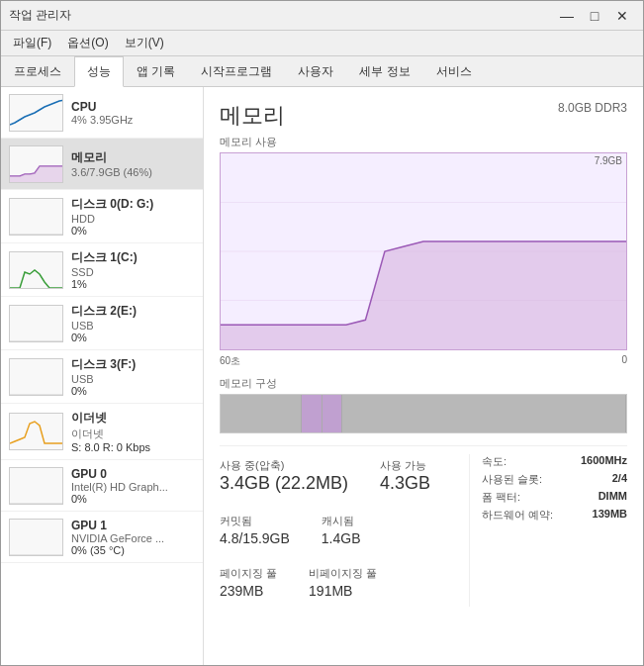 The image size is (644, 666). I want to click on config-label: 메모리 구성, so click(423, 384).